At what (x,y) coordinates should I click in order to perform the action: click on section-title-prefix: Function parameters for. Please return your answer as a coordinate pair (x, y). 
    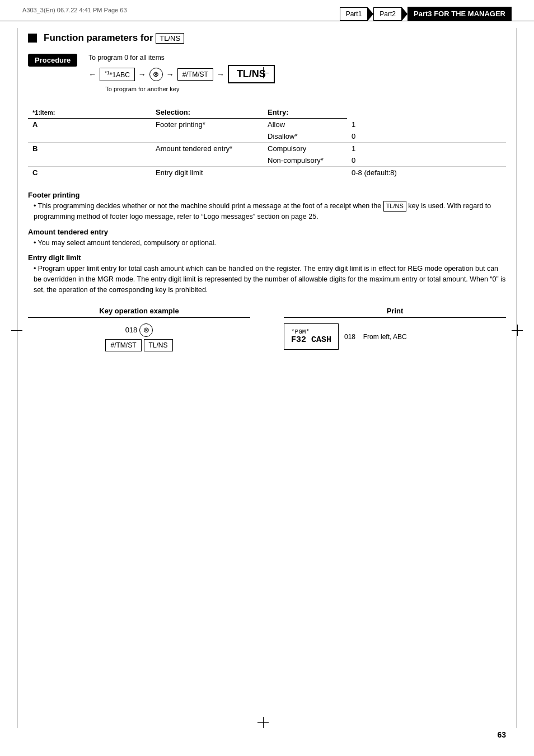
    Looking at the image, I should click on (99, 38).